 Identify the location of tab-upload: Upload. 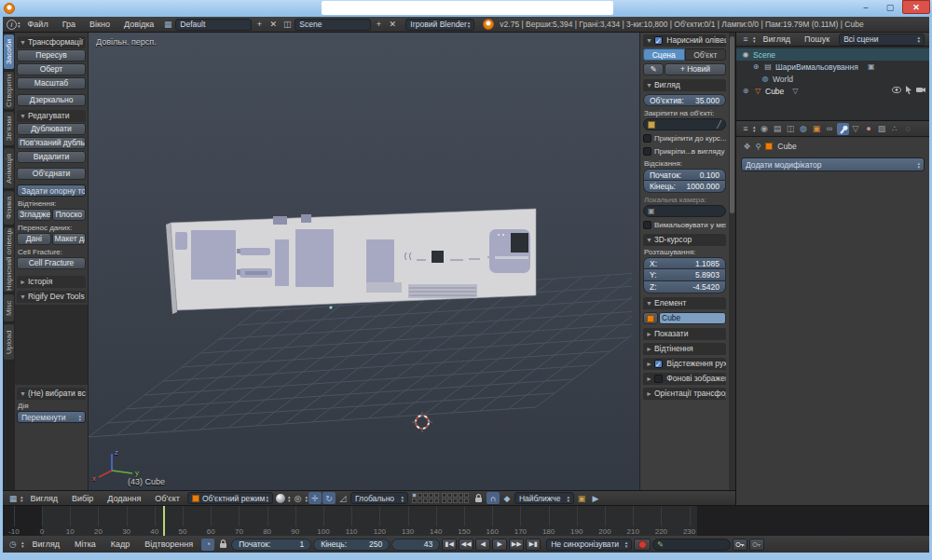
(9, 342).